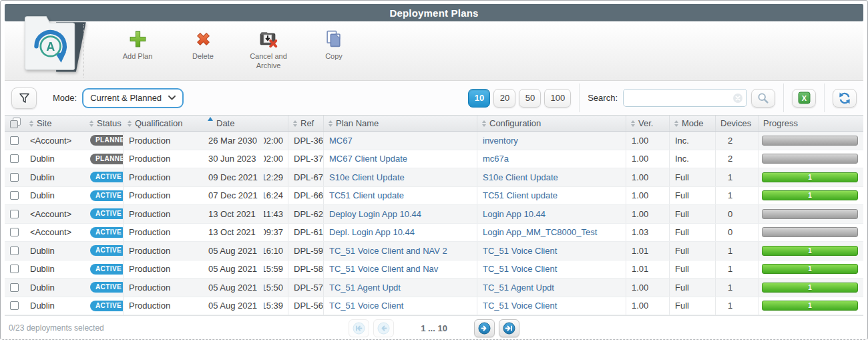 The image size is (868, 340). What do you see at coordinates (648, 123) in the screenshot?
I see `column-header-ver: Ver.` at bounding box center [648, 123].